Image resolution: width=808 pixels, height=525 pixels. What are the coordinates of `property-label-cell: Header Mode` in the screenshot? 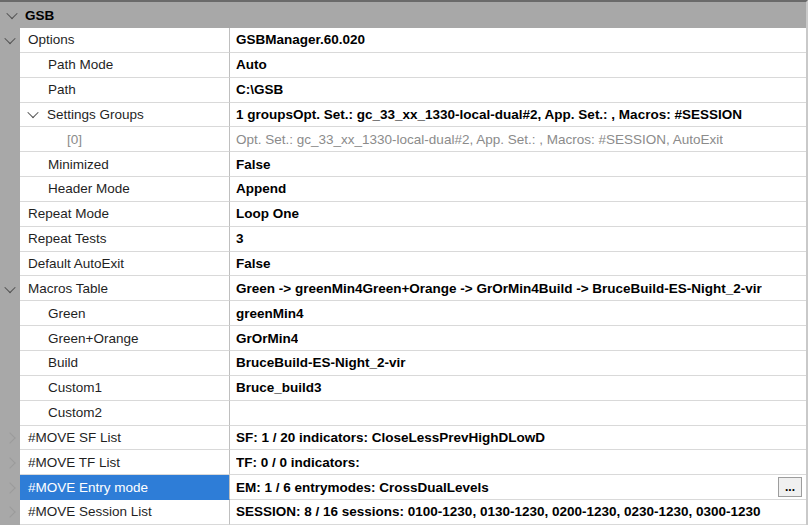 It's located at (125, 190).